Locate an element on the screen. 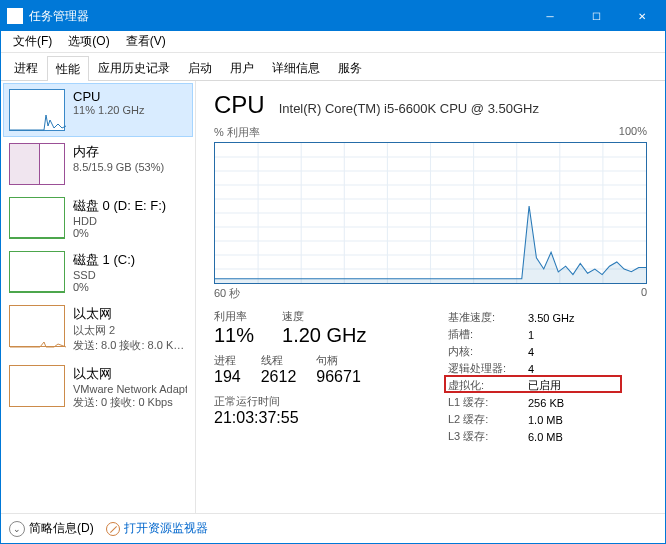 The width and height of the screenshot is (666, 544). chart-xmin: 60 秒 is located at coordinates (227, 294).